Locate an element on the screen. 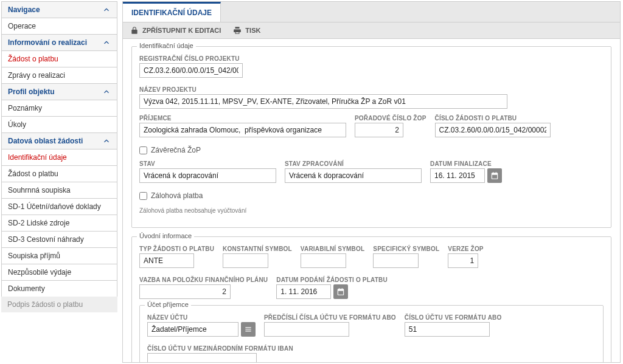 This screenshot has height=364, width=623. sidebar-item-label: Operace is located at coordinates (22, 26).